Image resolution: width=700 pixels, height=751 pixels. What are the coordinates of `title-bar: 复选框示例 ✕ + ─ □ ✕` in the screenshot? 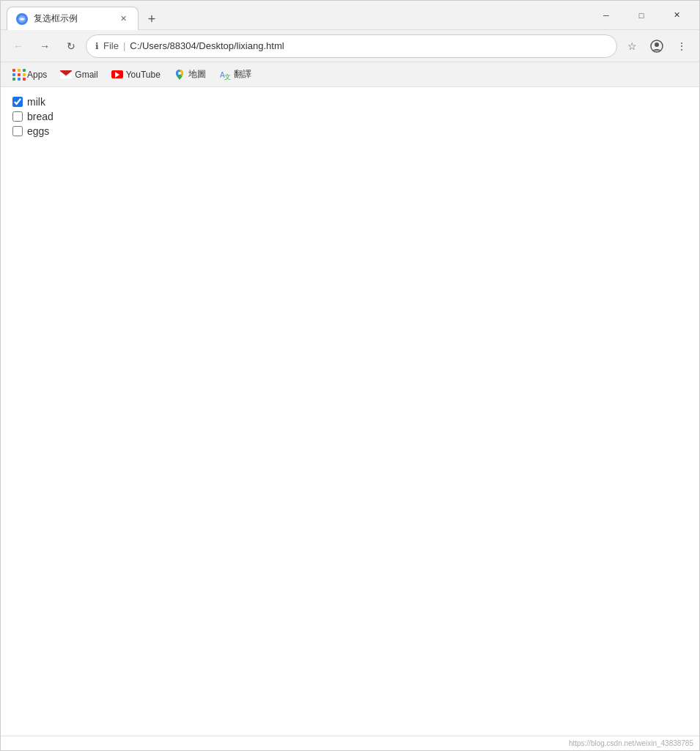 It's located at (350, 15).